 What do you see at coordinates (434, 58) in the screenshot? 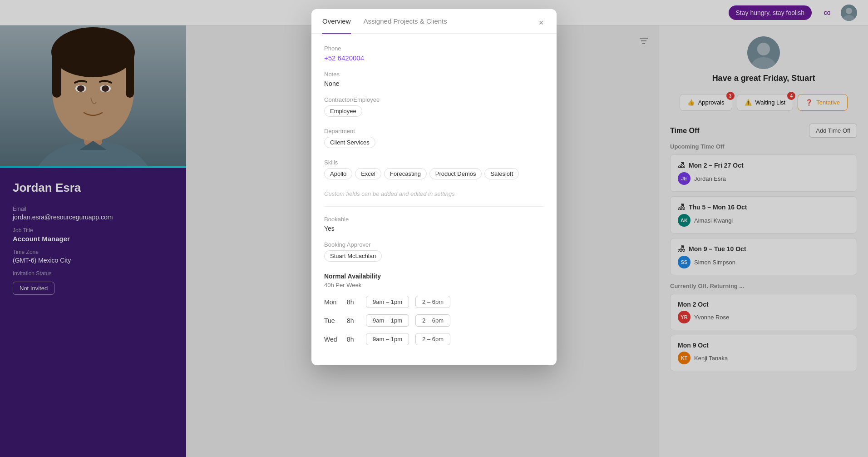
I see `phone-value: +52 6420004` at bounding box center [434, 58].